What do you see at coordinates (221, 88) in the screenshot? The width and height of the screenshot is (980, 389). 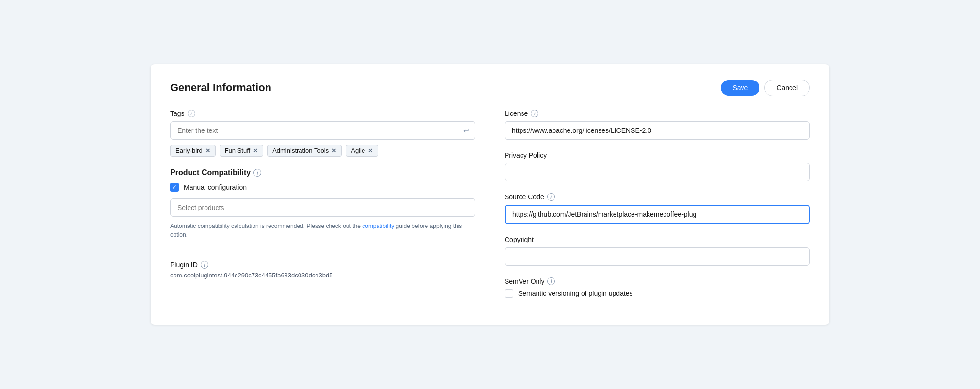 I see `page-title: General Information` at bounding box center [221, 88].